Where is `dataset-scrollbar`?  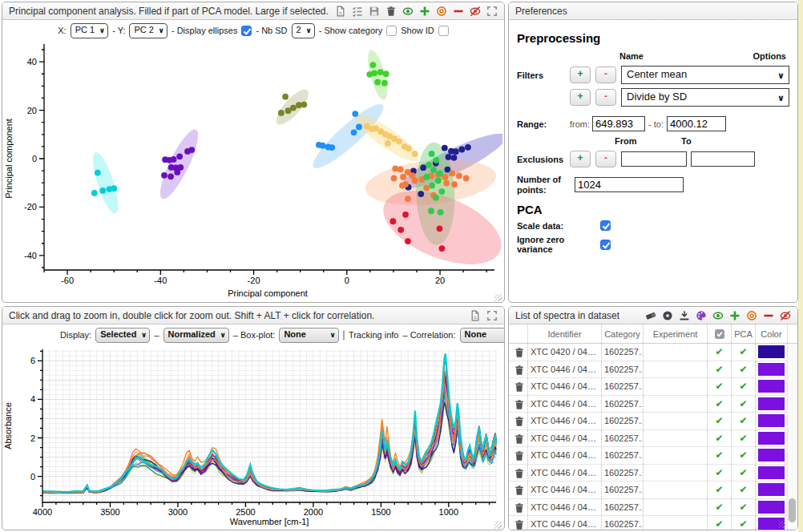
dataset-scrollbar is located at coordinates (792, 437).